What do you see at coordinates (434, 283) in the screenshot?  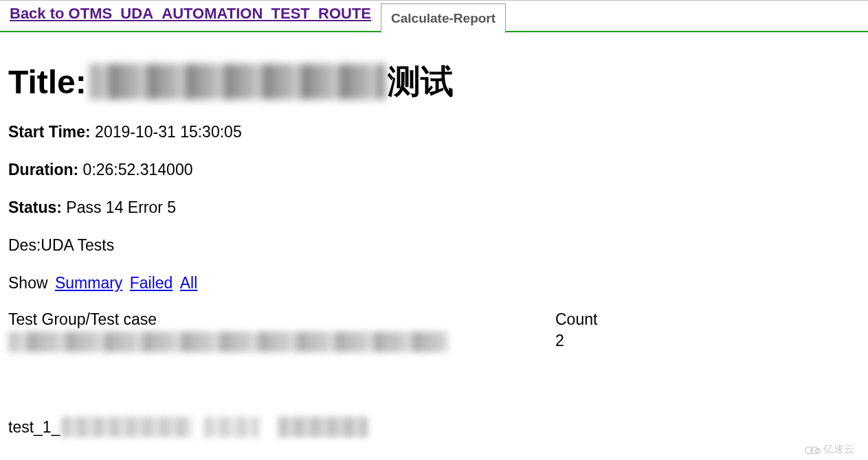 I see `filter-line: Show Summary Failed All` at bounding box center [434, 283].